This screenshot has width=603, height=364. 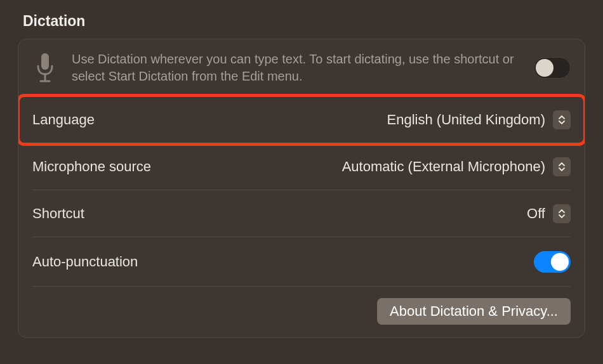 What do you see at coordinates (548, 214) in the screenshot?
I see `shortcut-value-group: Off` at bounding box center [548, 214].